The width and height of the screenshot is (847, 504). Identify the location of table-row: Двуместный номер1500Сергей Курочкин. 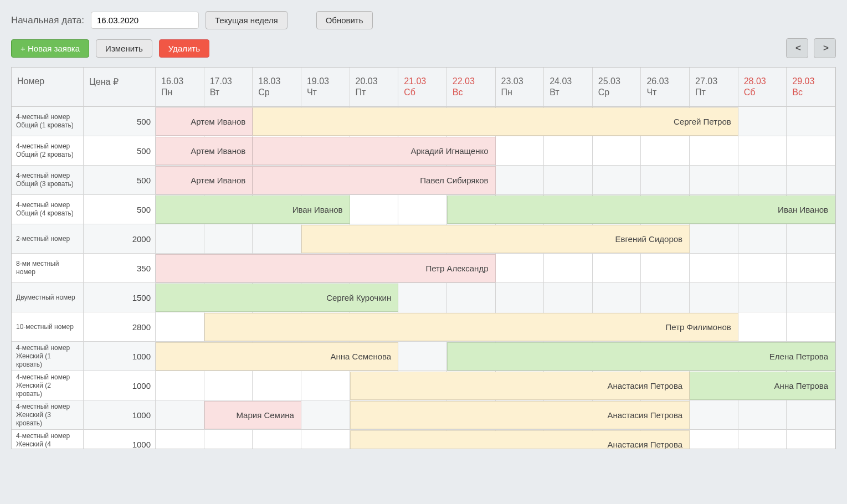
(423, 298).